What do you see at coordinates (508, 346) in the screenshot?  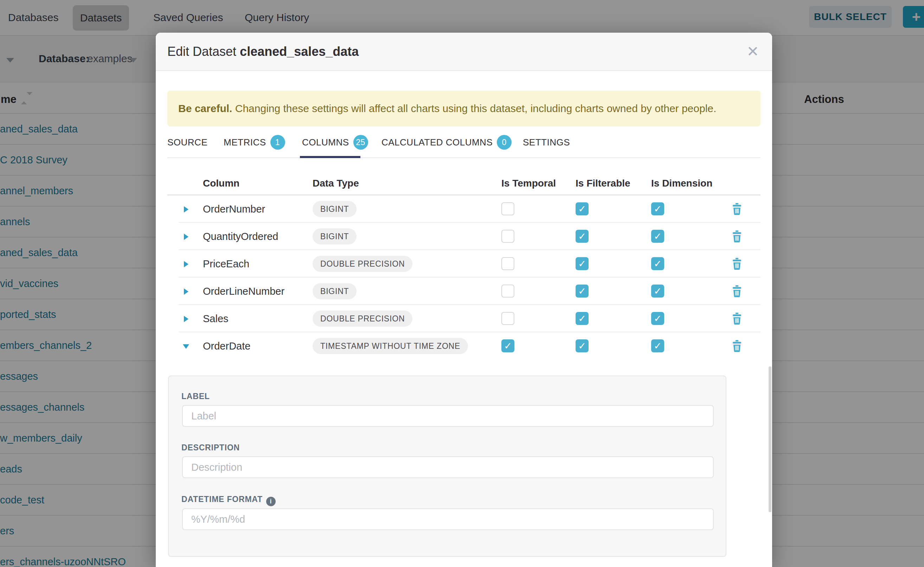 I see `is-temporal-checkbox: ✓` at bounding box center [508, 346].